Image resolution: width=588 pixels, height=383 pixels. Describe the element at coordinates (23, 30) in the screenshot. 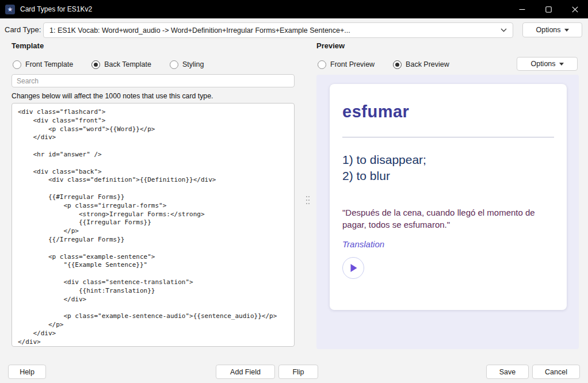

I see `card-type-label: Card Type:` at that location.